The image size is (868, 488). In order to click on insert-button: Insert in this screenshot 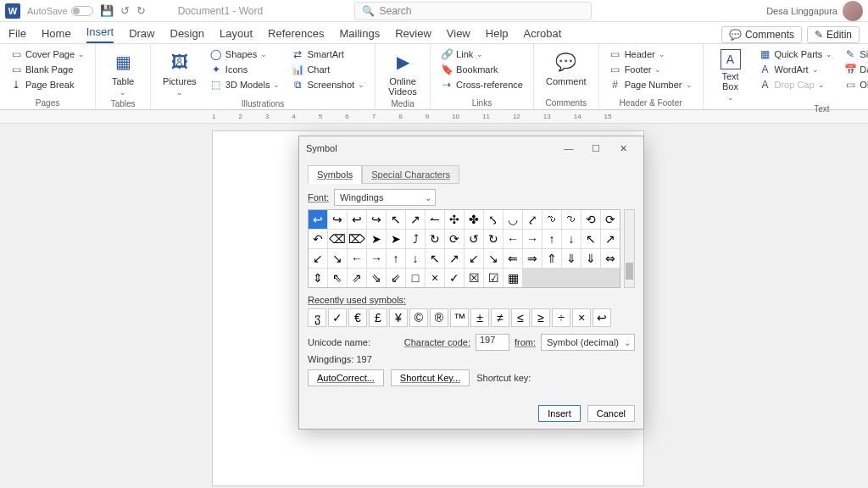, I will do `click(559, 413)`.